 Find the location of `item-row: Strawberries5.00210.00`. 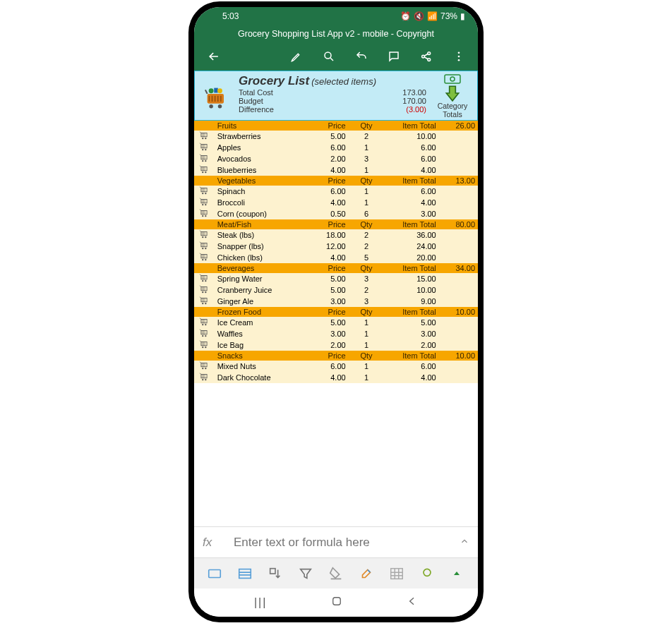

item-row: Strawberries5.00210.00 is located at coordinates (336, 136).